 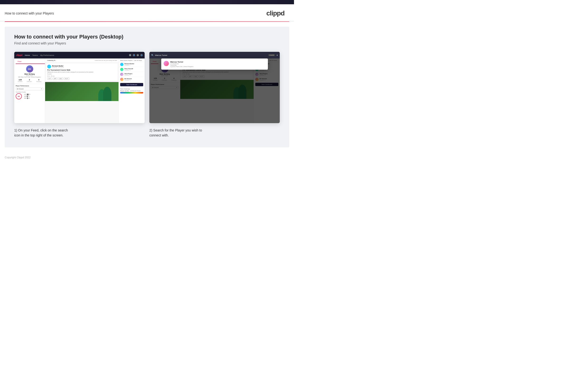 I want to click on profile-avatar: BM, so click(x=30, y=69).